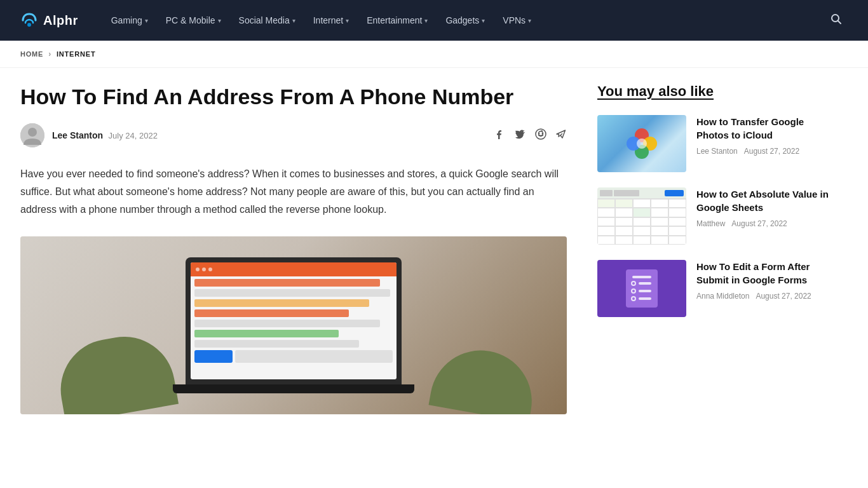 This screenshot has width=868, height=488. Describe the element at coordinates (768, 135) in the screenshot. I see `related-info-1: How to Transfer Google Photos to iCloud …` at that location.